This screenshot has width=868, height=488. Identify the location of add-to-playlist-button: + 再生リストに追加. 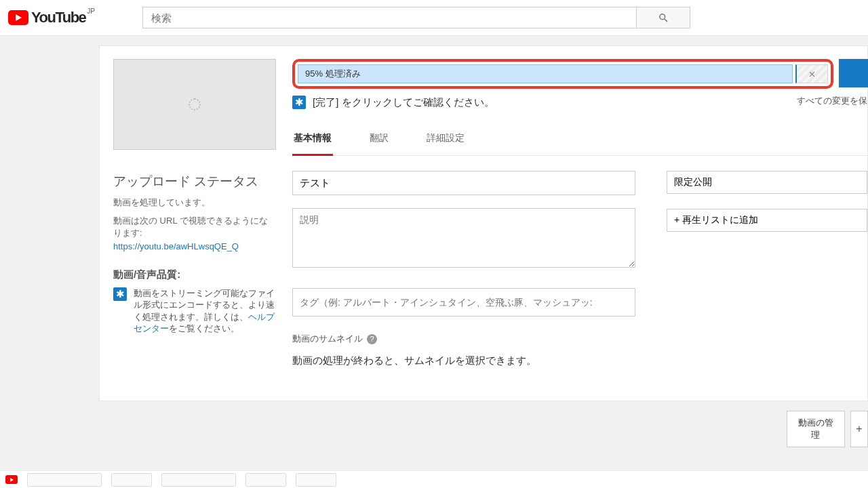
(767, 220).